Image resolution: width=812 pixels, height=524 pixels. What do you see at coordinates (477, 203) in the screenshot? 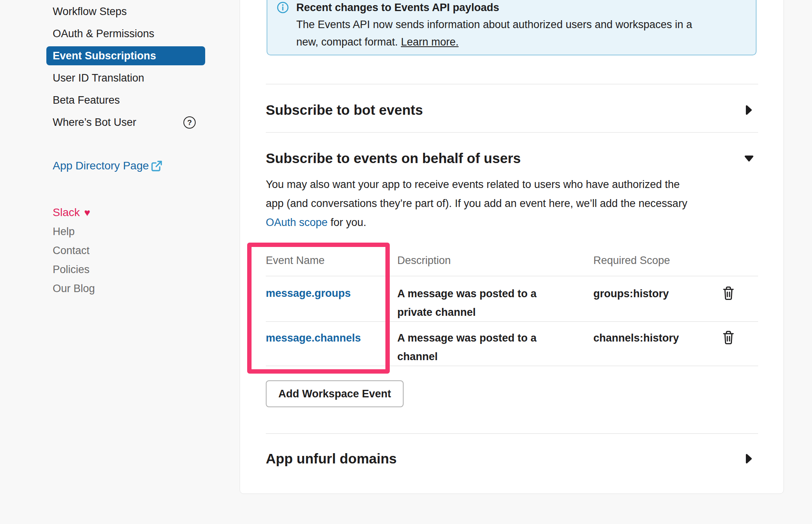
I see `user-events-desc-line2: app (and conversations they’re part of).…` at bounding box center [477, 203].